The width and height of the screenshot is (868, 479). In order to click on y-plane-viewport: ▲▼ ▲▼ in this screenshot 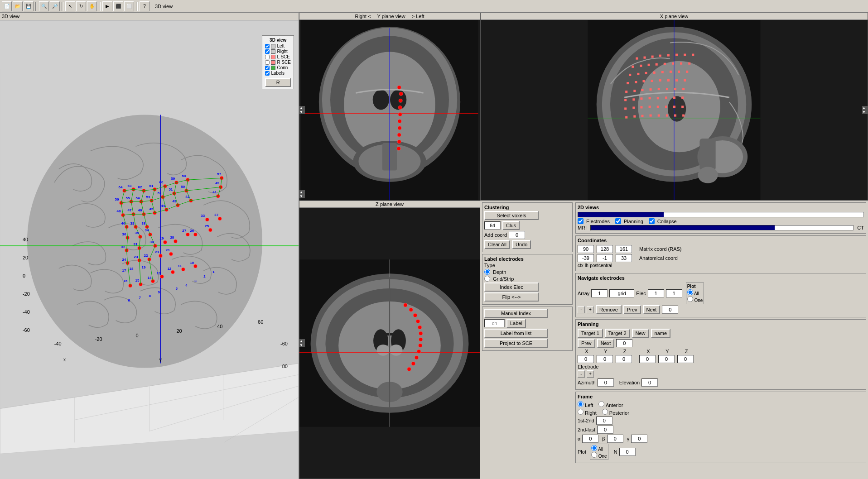, I will do `click(390, 110)`.